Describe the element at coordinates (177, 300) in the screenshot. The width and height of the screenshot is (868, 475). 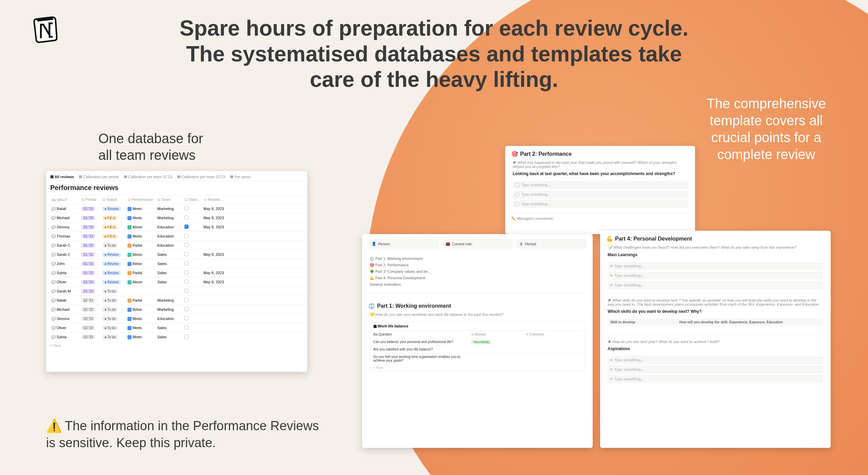
I see `table-row: 💬 NataliS2 '23● To do↓PartialMarketing` at that location.